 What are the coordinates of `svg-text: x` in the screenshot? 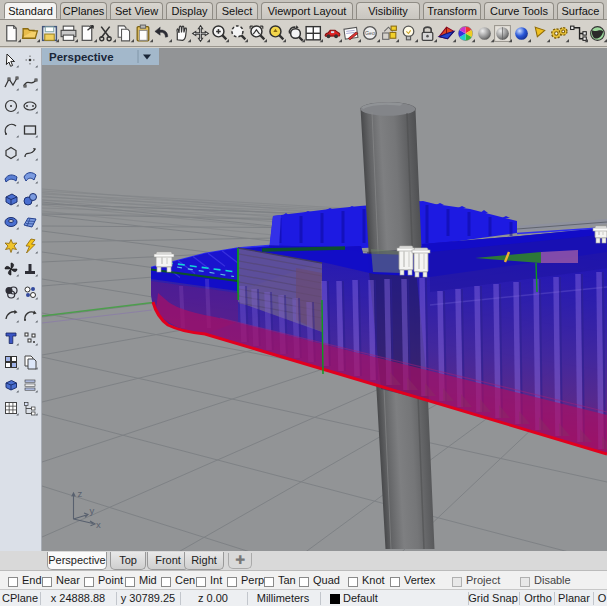 It's located at (98, 524).